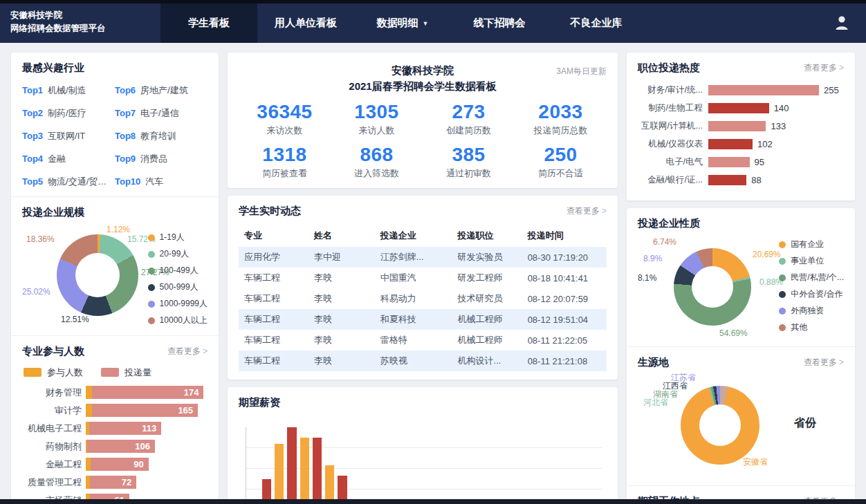  Describe the element at coordinates (423, 319) in the screenshot. I see `table-row: 车辆工程李映和夏科技机械工程师08-12 19:51:04` at that location.